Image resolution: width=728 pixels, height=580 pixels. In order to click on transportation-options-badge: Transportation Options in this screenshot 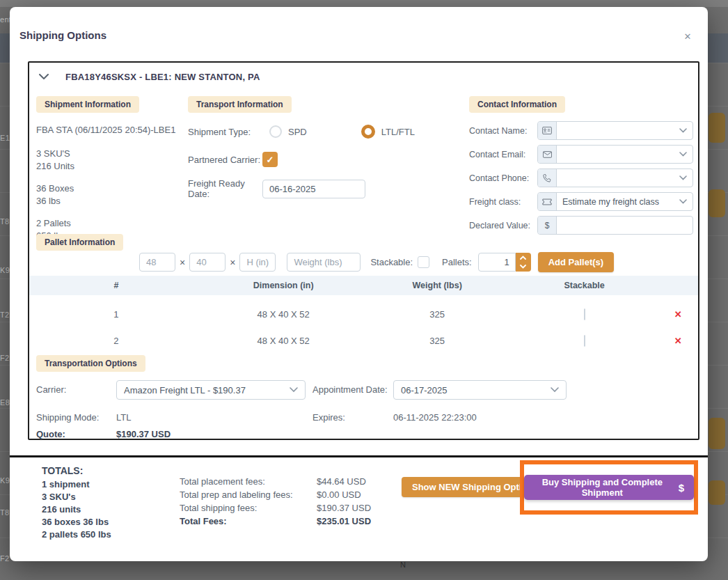, I will do `click(90, 363)`.